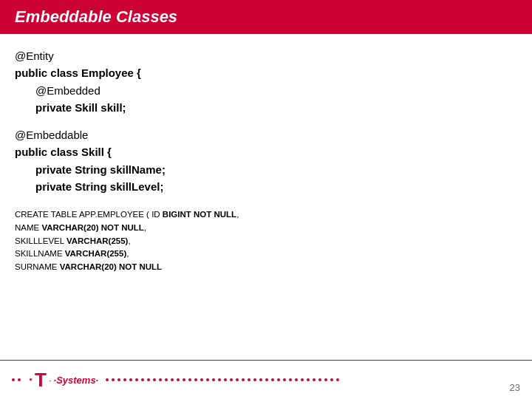  I want to click on slide-title: Embeddable Classes, so click(96, 16).